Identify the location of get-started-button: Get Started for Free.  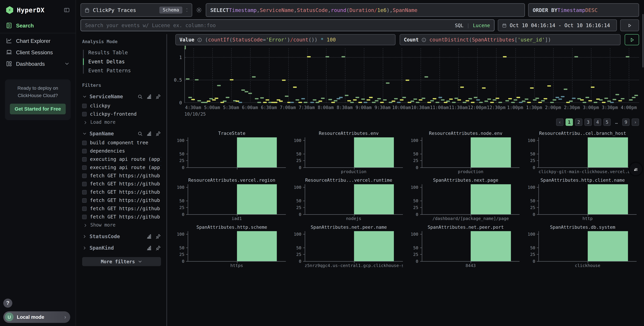
(38, 109).